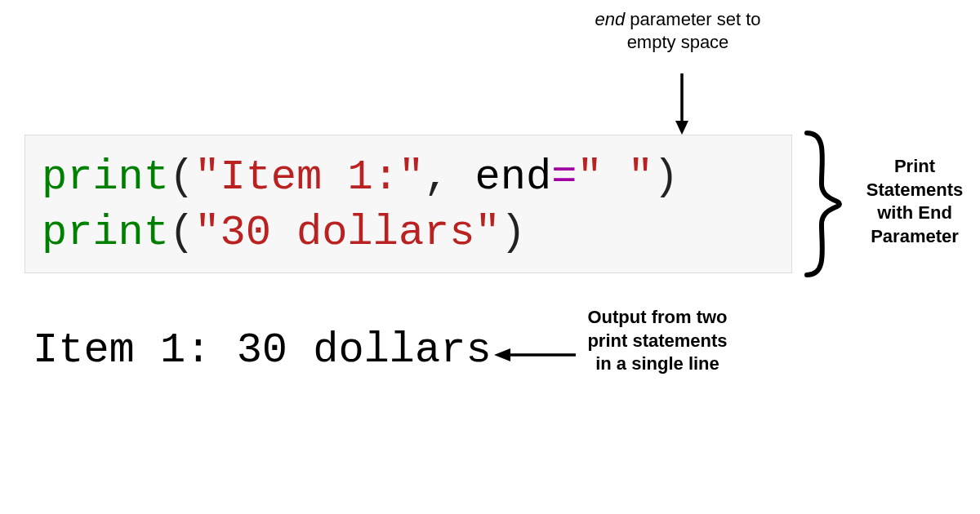 The width and height of the screenshot is (980, 514). I want to click on annotation-print-statements: Print Statements with End Parameter, so click(915, 202).